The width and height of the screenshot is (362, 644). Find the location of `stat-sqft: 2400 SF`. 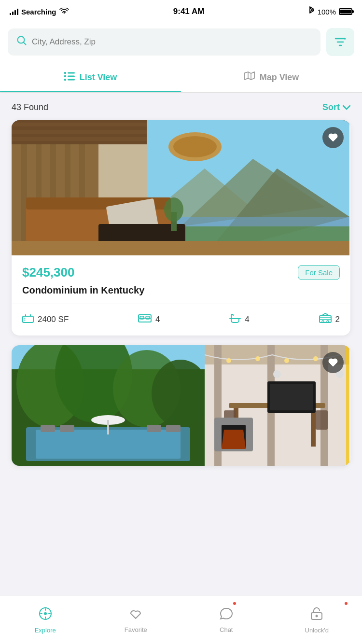

stat-sqft: 2400 SF is located at coordinates (45, 320).